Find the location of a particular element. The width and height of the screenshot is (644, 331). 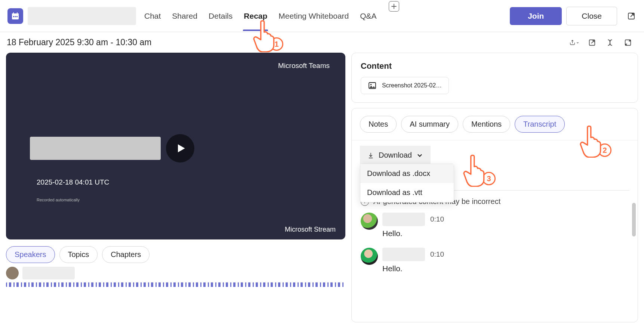

expand-icon is located at coordinates (628, 43).